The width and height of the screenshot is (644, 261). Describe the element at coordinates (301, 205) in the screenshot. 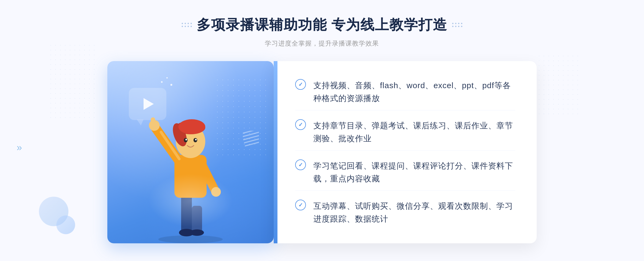

I see `check-circle-4: ✓` at that location.